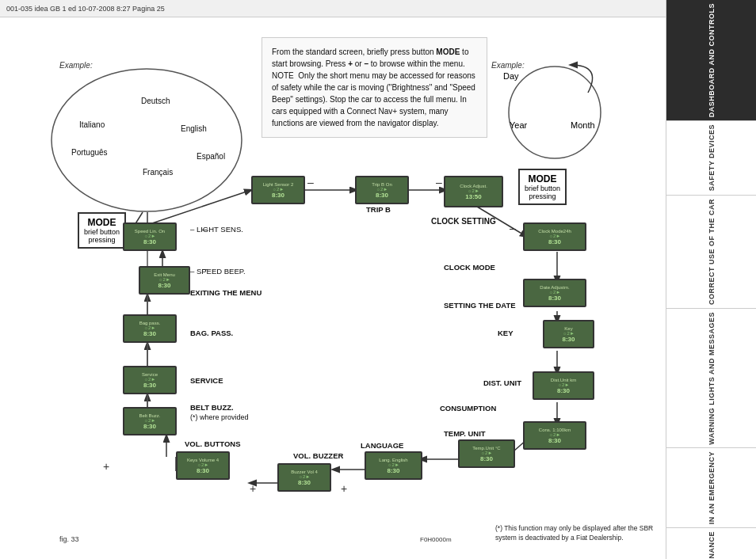  I want to click on label-setting-date: SETTING THE DATE, so click(480, 306).